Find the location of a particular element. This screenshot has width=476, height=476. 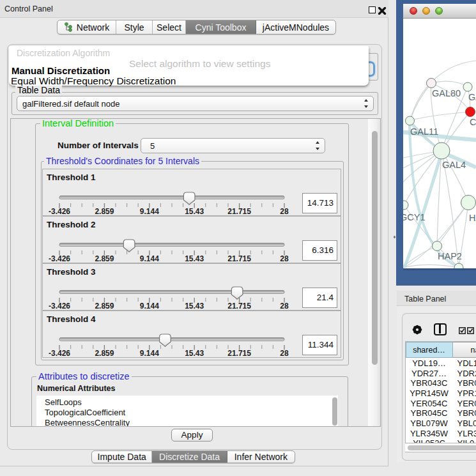

svg-text: C is located at coordinates (473, 122).